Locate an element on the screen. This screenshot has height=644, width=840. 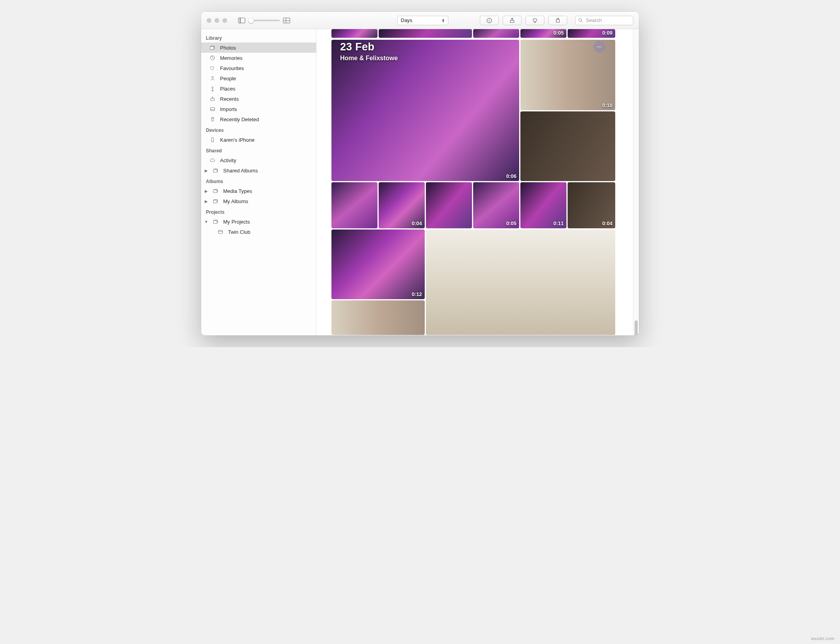
search-input: Search is located at coordinates (604, 20).